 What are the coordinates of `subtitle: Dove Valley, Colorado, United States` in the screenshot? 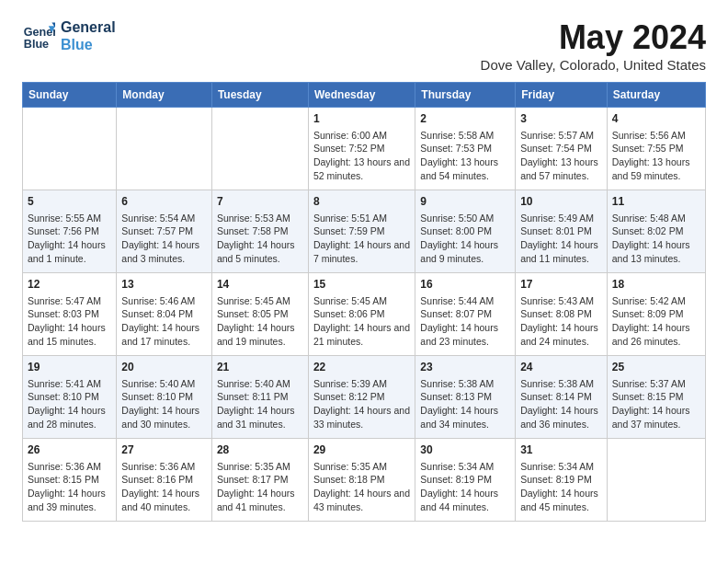 It's located at (594, 64).